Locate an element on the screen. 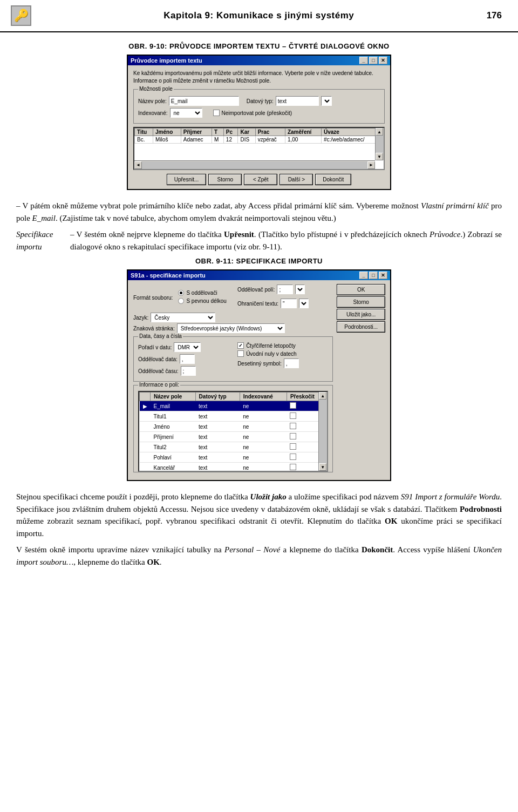 The height and width of the screenshot is (812, 518). data-type-label: Datový typ: is located at coordinates (260, 102).